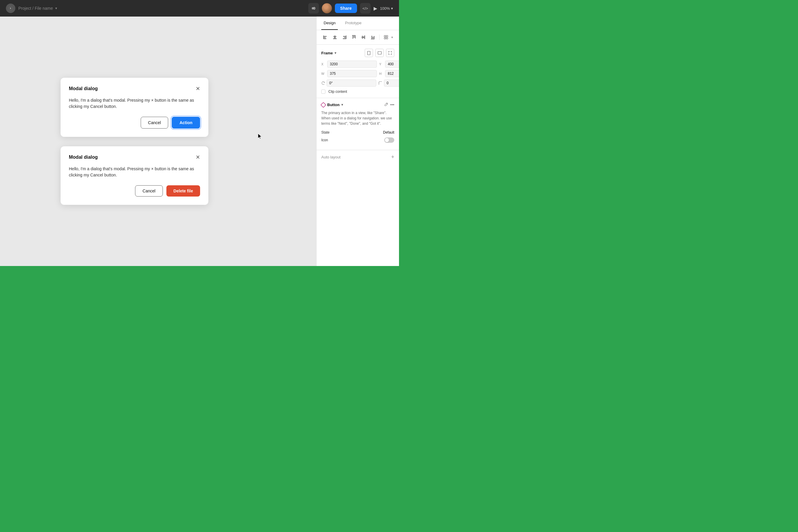  Describe the element at coordinates (358, 118) in the screenshot. I see `component-description: The primary action in a view, like "Shar…` at that location.